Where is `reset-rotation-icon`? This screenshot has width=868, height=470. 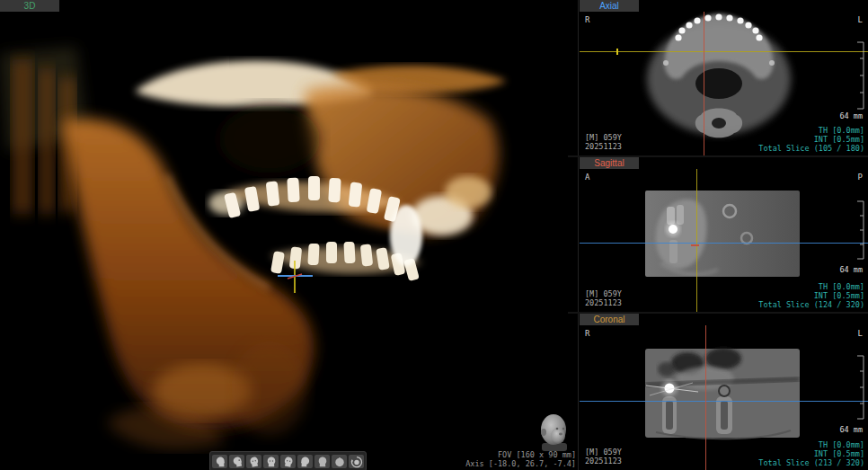 reset-rotation-icon is located at coordinates (357, 462).